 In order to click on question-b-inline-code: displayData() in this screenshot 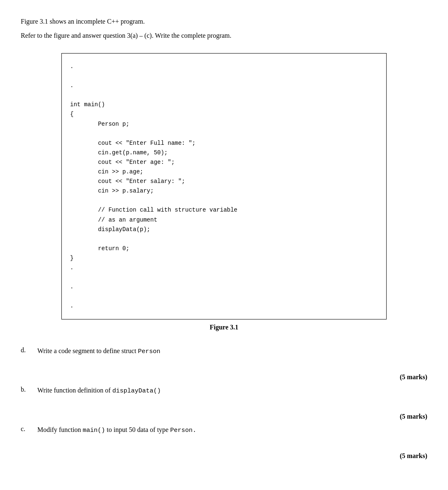, I will do `click(137, 391)`.